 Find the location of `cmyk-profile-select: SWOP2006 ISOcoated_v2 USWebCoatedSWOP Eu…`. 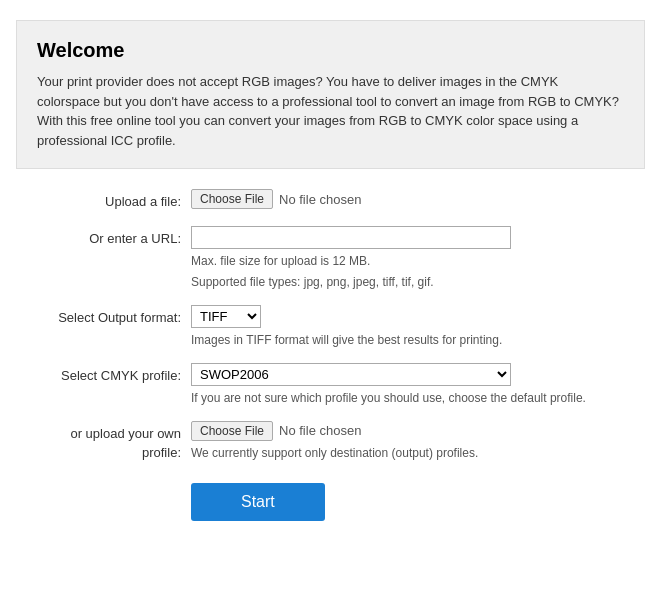

cmyk-profile-select: SWOP2006 ISOcoated_v2 USWebCoatedSWOP Eu… is located at coordinates (351, 374).